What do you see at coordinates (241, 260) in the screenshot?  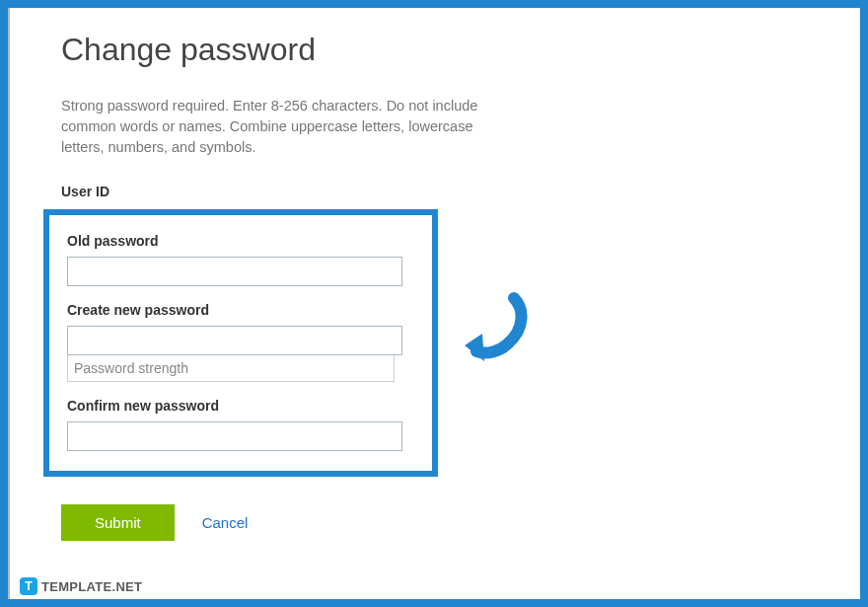 I see `old-password-group: Old password` at bounding box center [241, 260].